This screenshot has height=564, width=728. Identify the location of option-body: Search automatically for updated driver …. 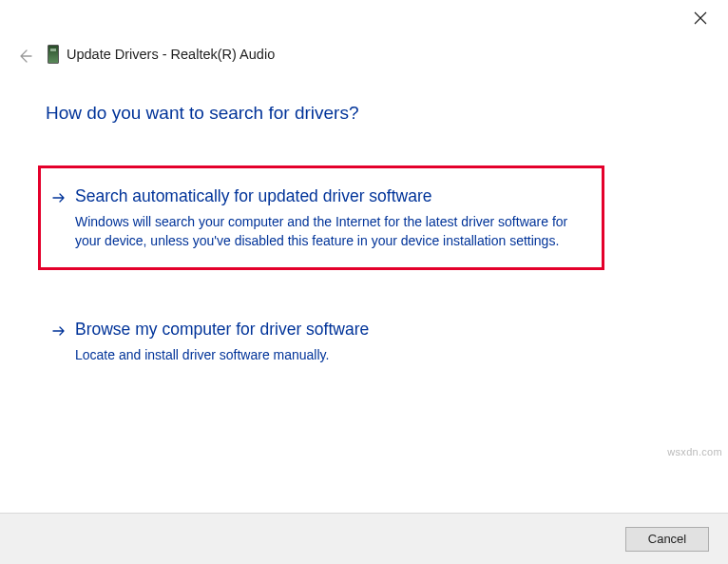
(328, 218).